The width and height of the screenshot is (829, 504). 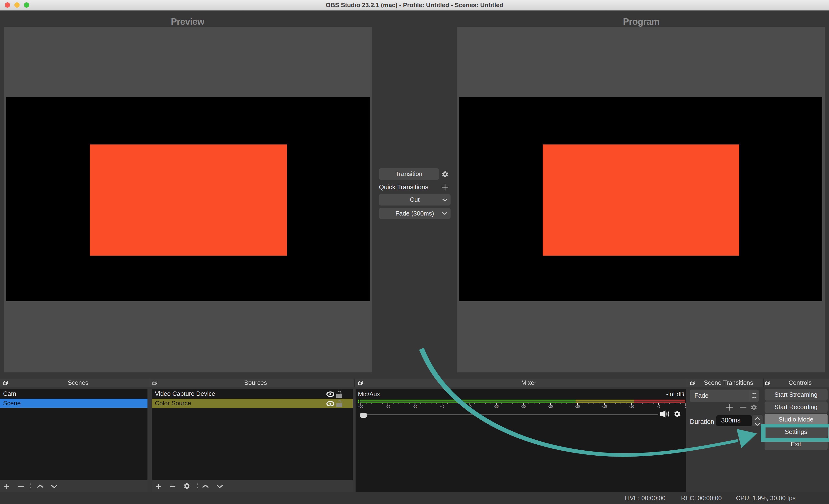 What do you see at coordinates (415, 406) in the screenshot?
I see `svg-text: -50` at bounding box center [415, 406].